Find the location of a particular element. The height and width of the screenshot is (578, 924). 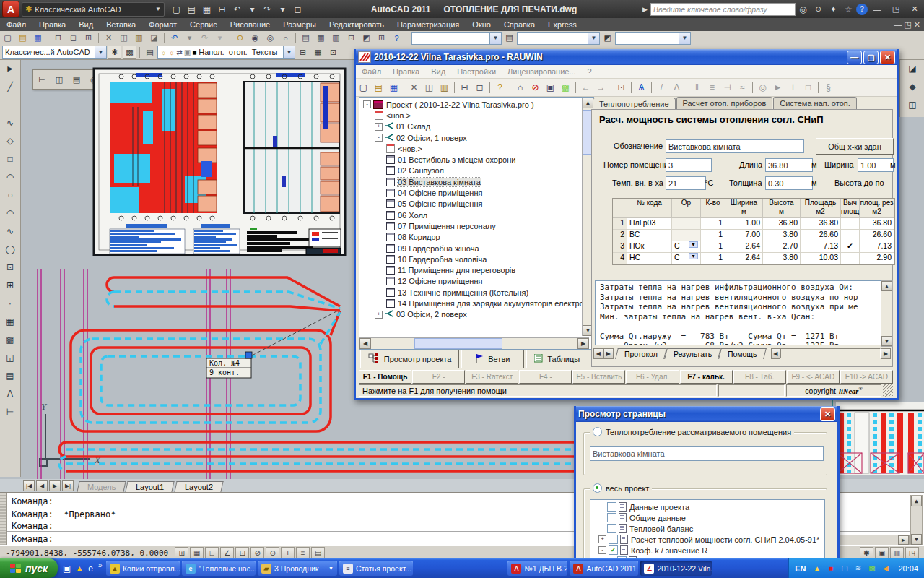

tab-prev-icon: ◀ is located at coordinates (42, 486).